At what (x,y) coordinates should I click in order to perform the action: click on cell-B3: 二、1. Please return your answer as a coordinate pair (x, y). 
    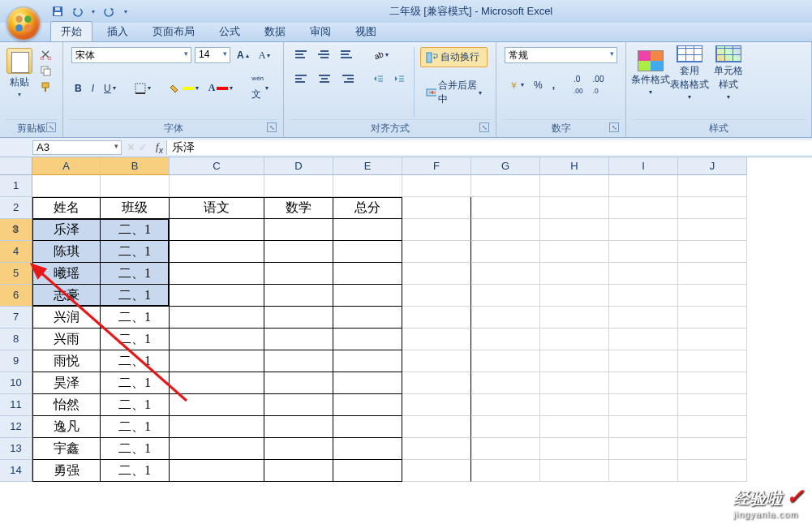
    Looking at the image, I should click on (135, 230).